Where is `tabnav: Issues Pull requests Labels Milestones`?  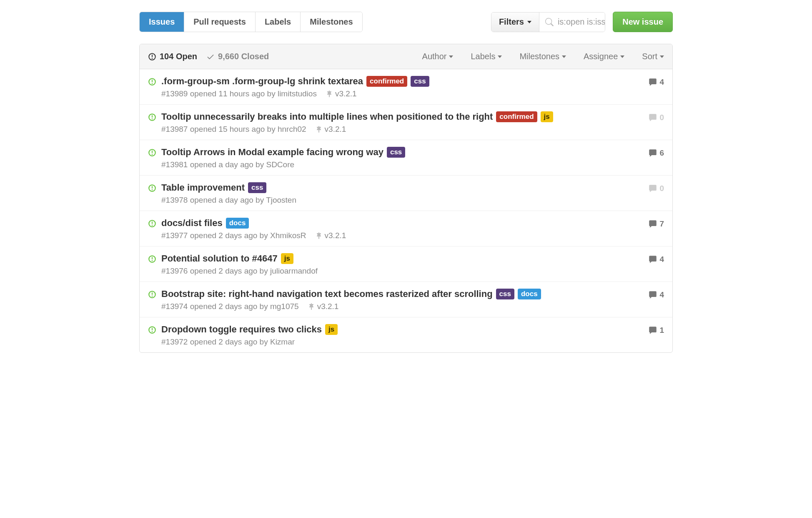
tabnav: Issues Pull requests Labels Milestones is located at coordinates (251, 22).